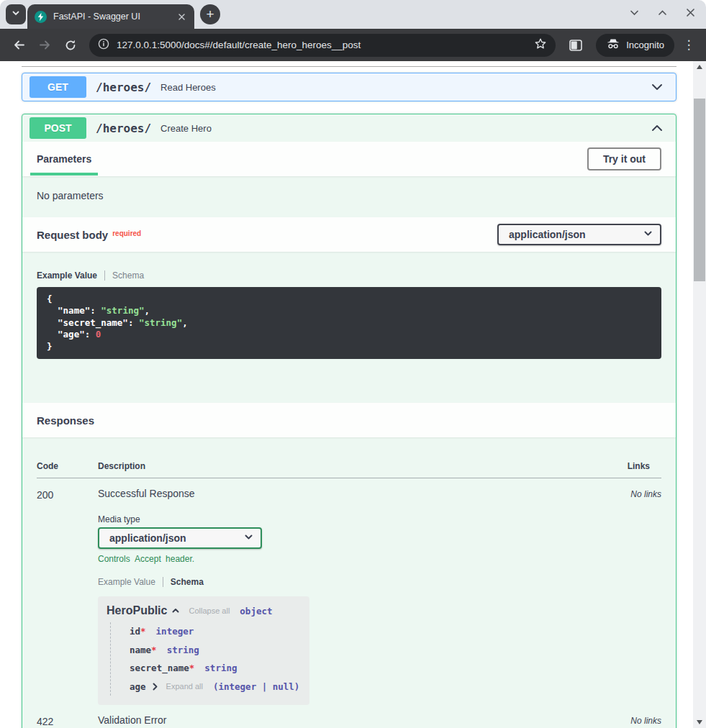 The image size is (706, 728). What do you see at coordinates (349, 197) in the screenshot?
I see `no-parameters-text: No parameters` at bounding box center [349, 197].